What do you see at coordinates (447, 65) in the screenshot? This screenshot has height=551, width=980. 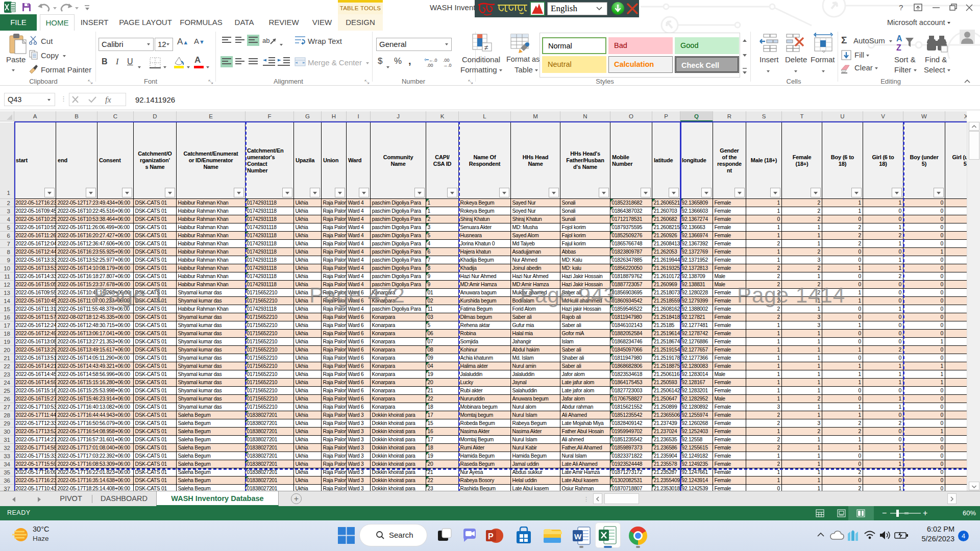 I see `svg-text: →.0` at bounding box center [447, 65].